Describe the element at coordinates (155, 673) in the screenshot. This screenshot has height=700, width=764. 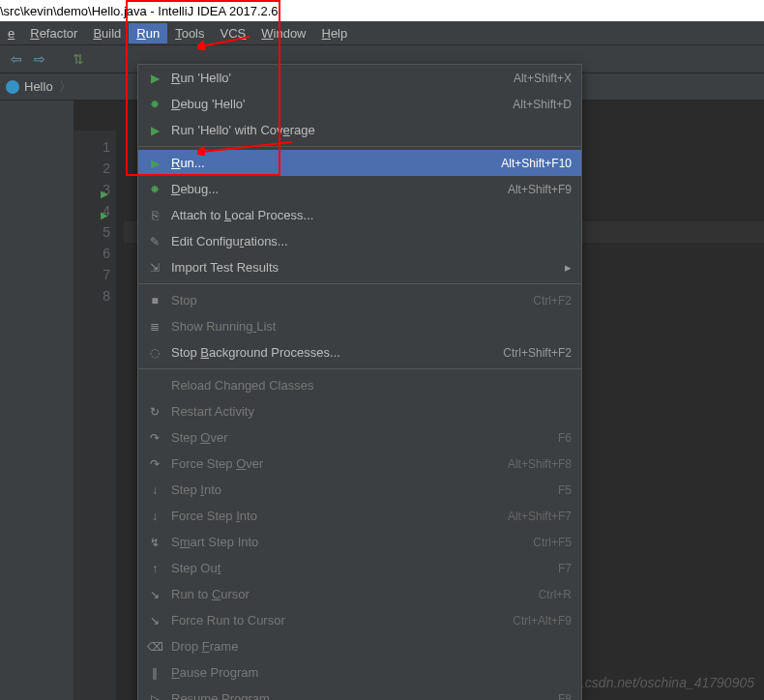
I see `pause-icon: ‖` at that location.